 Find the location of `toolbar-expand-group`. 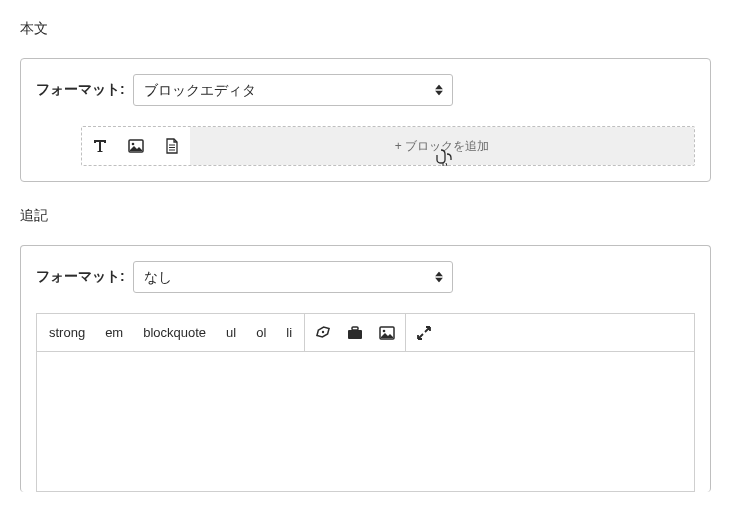

toolbar-expand-group is located at coordinates (424, 332).